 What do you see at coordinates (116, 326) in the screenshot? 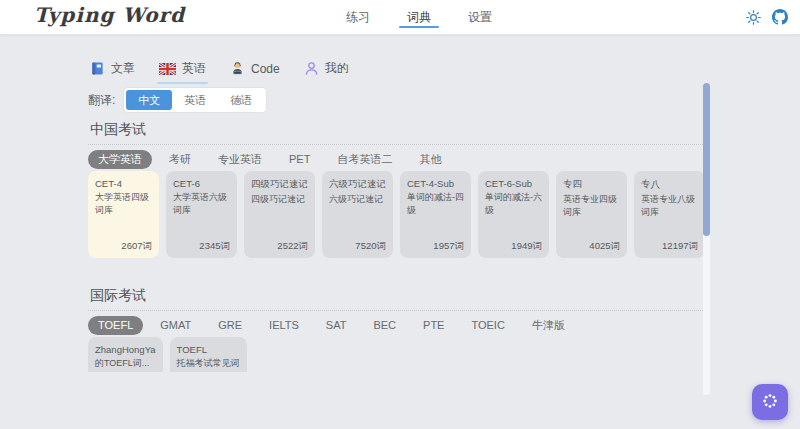
I see `filter-chip: TOEFL` at bounding box center [116, 326].